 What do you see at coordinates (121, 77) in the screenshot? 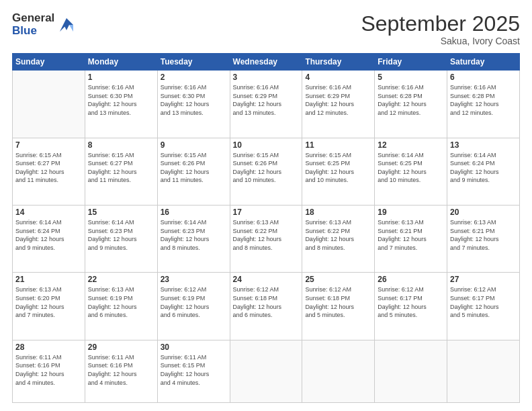
I see `day-number: 1` at bounding box center [121, 77].